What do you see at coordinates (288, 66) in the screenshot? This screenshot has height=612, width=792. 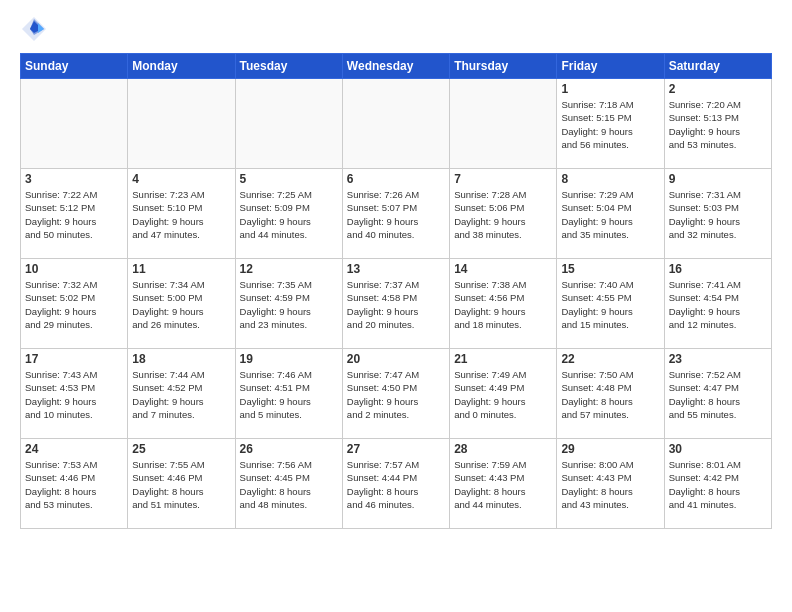 I see `weekday-header-tuesday: Tuesday` at bounding box center [288, 66].